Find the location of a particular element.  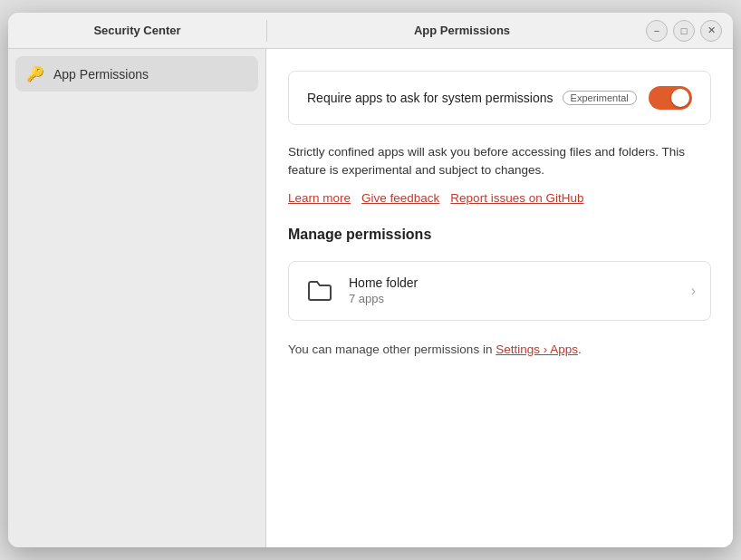

links-row: Learn more Give feedback Report issues o… is located at coordinates (500, 198).